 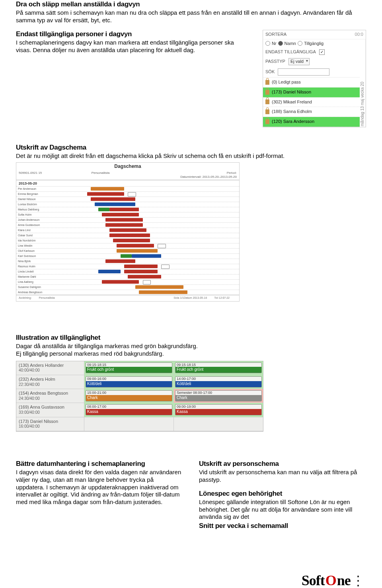 What do you see at coordinates (50, 396) in the screenshot?
I see `avail-employee: (154) Andreas Bengtsson24:30/40:00` at bounding box center [50, 396].